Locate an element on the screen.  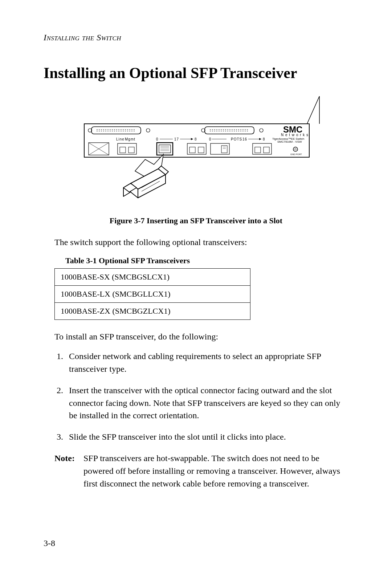
svg-text: POTS is located at coordinates (237, 139).